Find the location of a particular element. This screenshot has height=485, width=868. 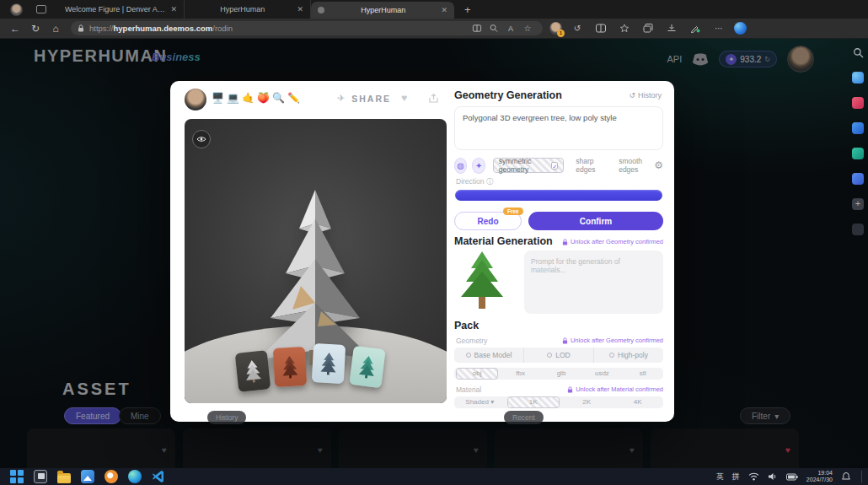

new-tab-button: + is located at coordinates (468, 10).